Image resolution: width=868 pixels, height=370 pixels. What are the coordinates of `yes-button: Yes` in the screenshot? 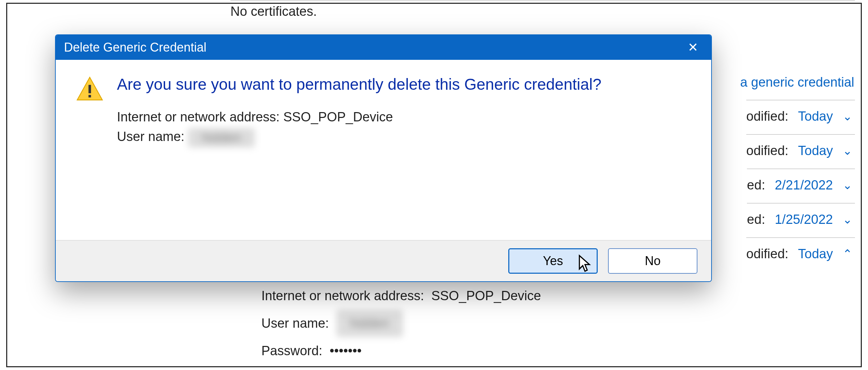 It's located at (553, 261).